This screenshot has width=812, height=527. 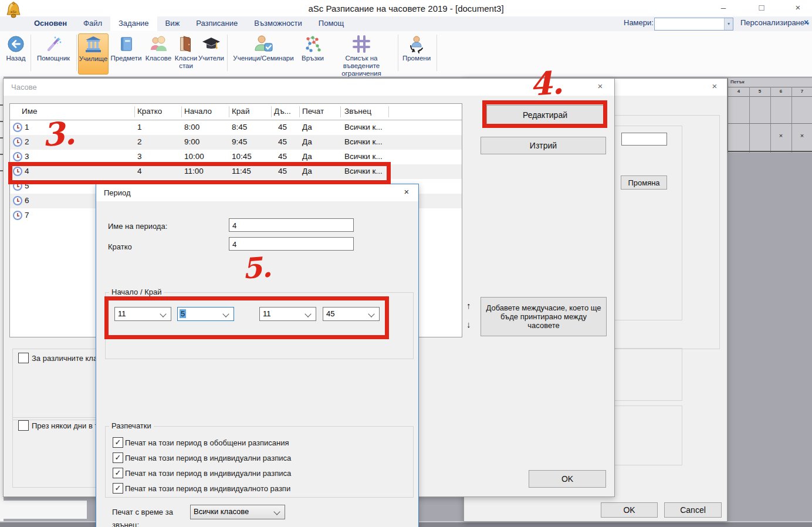 What do you see at coordinates (331, 23) in the screenshot?
I see `tab-pomosht: Помощ` at bounding box center [331, 23].